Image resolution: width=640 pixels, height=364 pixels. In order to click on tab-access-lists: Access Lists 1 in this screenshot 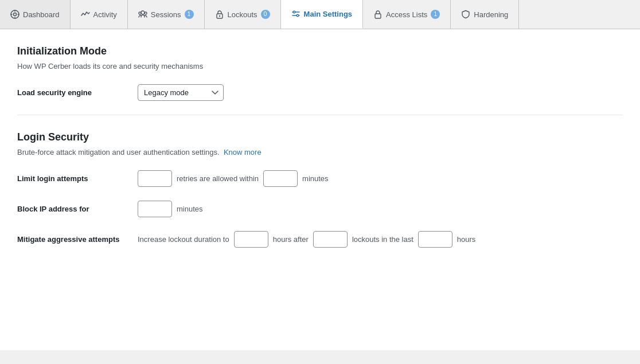, I will do `click(407, 14)`.